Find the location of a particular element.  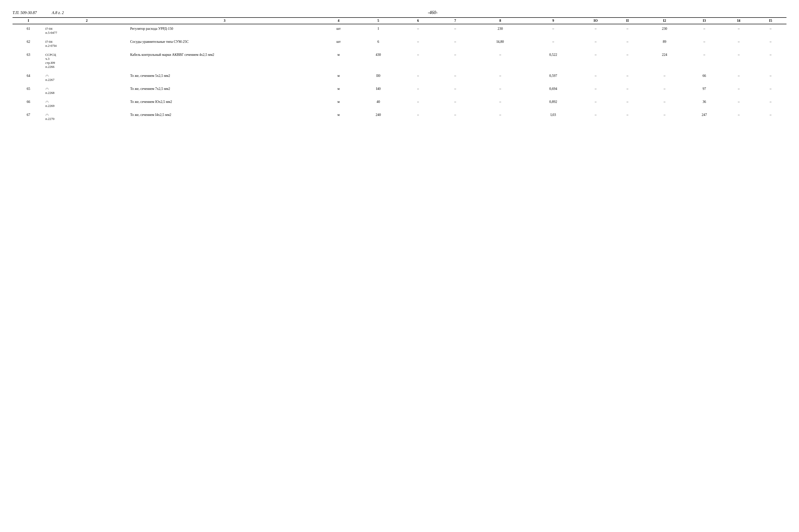

table-header-row: I 2 3 4 5 6 7 8 9 IO II I2 I3 I4 I5 is located at coordinates (399, 21).